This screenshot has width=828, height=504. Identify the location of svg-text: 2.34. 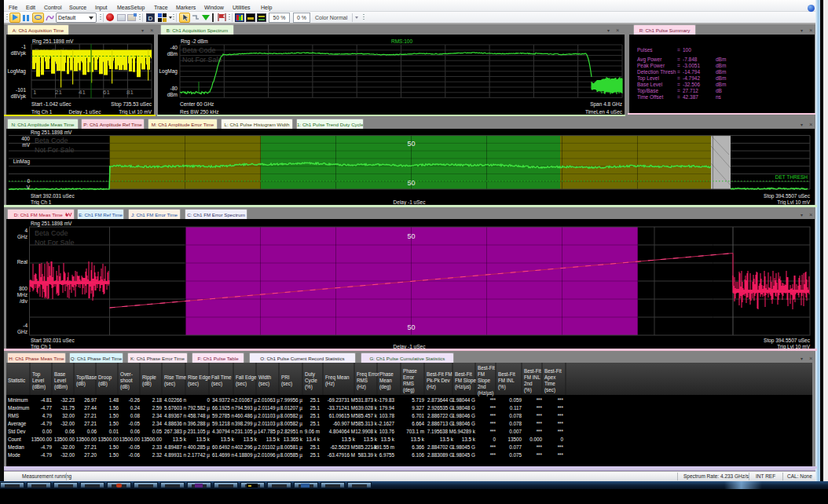
(157, 424).